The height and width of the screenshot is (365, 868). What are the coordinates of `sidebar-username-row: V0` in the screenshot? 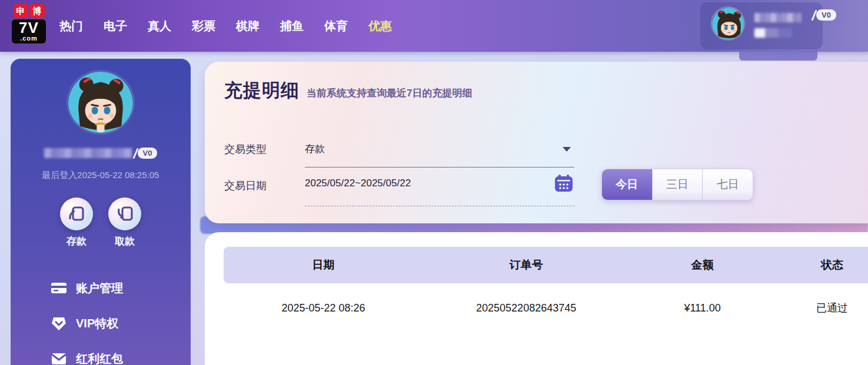 It's located at (101, 153).